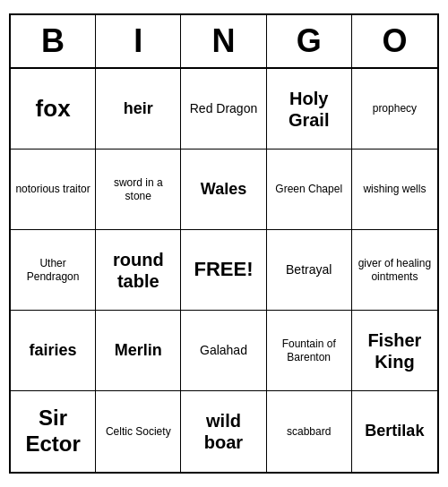 The width and height of the screenshot is (448, 487). Describe the element at coordinates (138, 109) in the screenshot. I see `bingo-cell-1: heir` at that location.